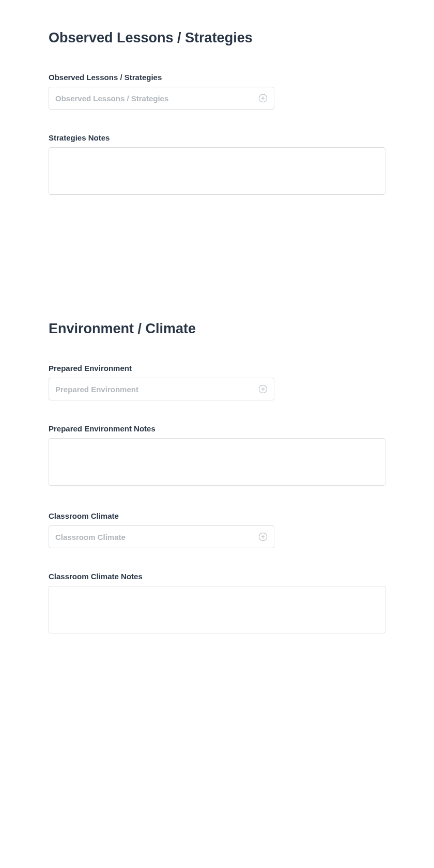 The image size is (434, 868). I want to click on field-prepared-environment: Prepared Environment Prepared Environmen…, so click(217, 382).